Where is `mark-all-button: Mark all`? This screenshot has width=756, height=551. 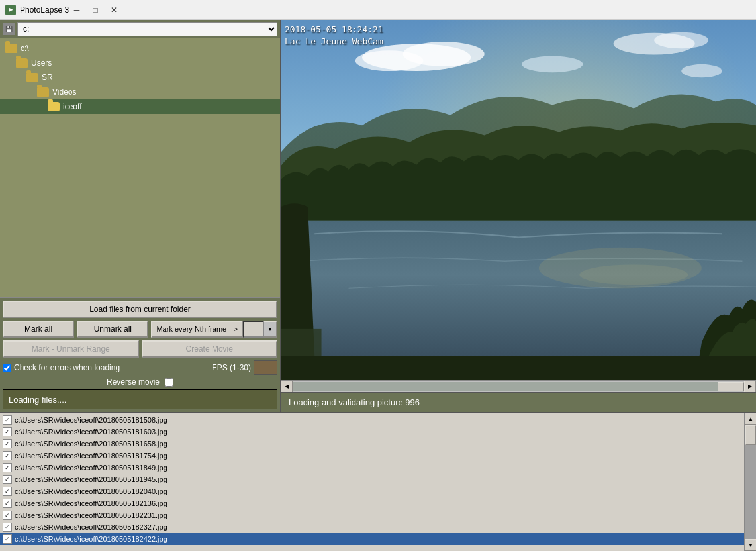 mark-all-button: Mark all is located at coordinates (38, 329).